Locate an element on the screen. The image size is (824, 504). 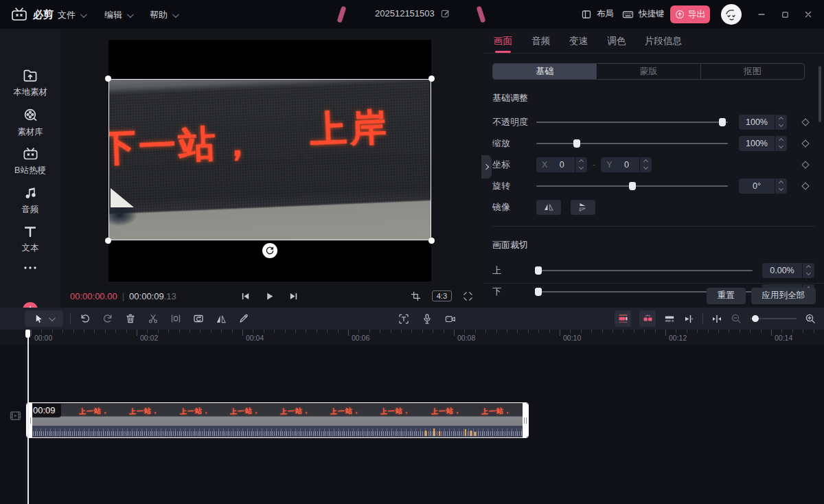
playhead is located at coordinates (28, 417).